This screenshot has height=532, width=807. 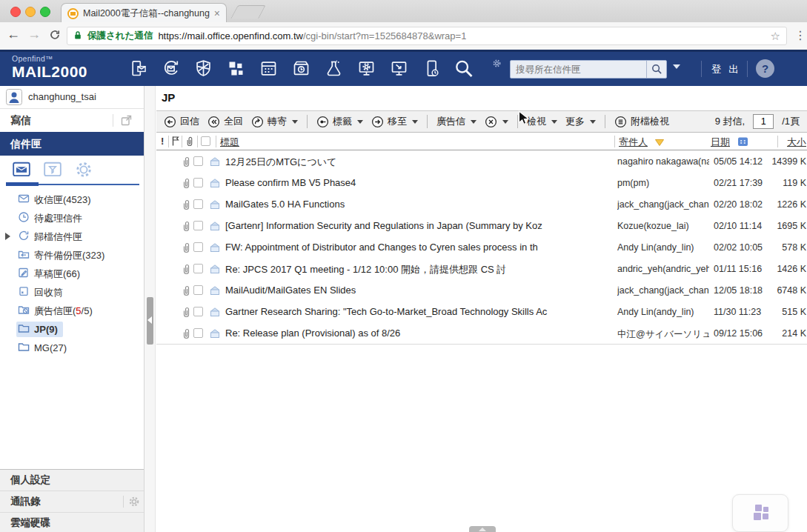 I want to click on help-icon: ?, so click(x=765, y=68).